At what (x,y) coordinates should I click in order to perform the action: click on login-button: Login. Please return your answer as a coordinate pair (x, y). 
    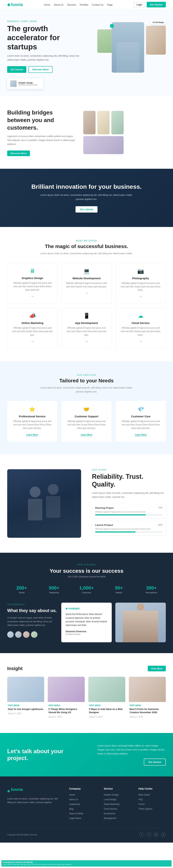
    Looking at the image, I should click on (139, 5).